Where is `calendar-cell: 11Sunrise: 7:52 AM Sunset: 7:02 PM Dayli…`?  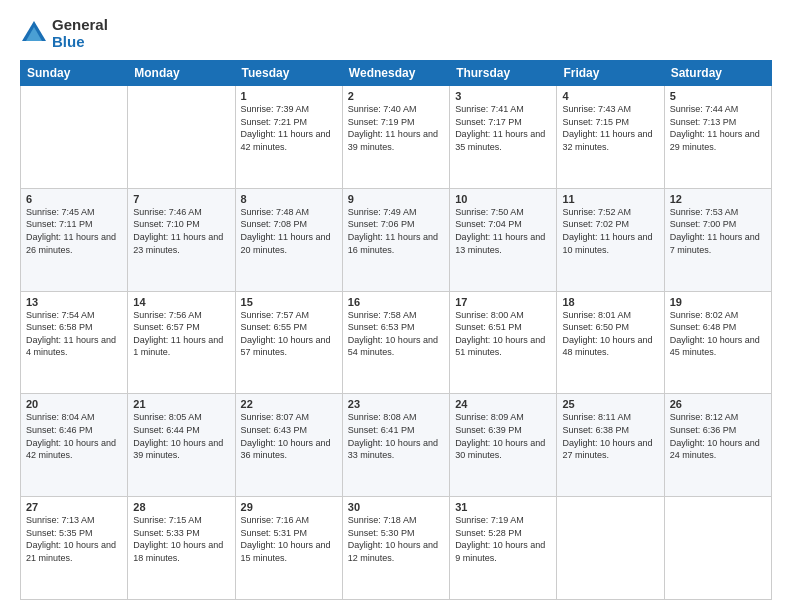 calendar-cell: 11Sunrise: 7:52 AM Sunset: 7:02 PM Dayli… is located at coordinates (610, 240).